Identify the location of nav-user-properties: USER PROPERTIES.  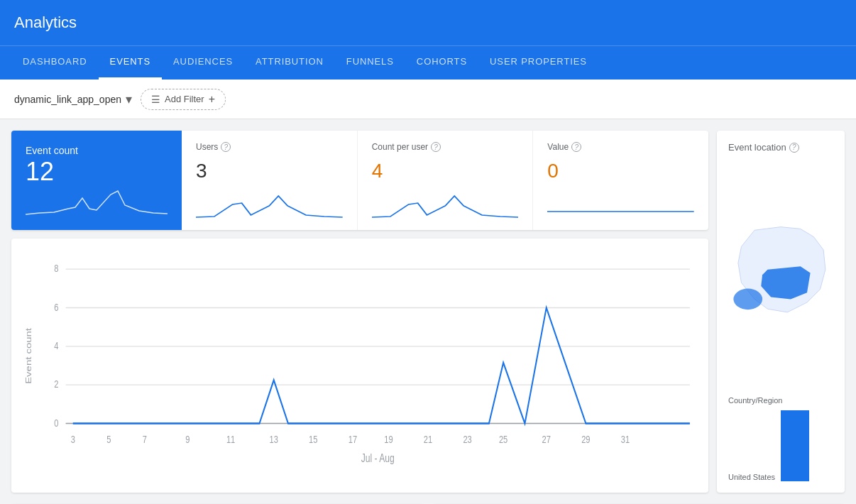
(538, 62).